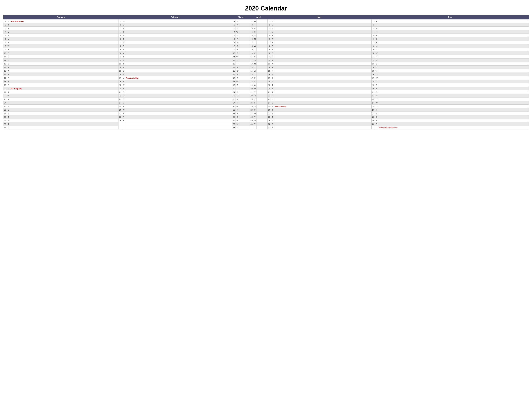 The width and height of the screenshot is (532, 411). What do you see at coordinates (234, 121) in the screenshot?
I see `month-3-row-29-num: 29` at bounding box center [234, 121].